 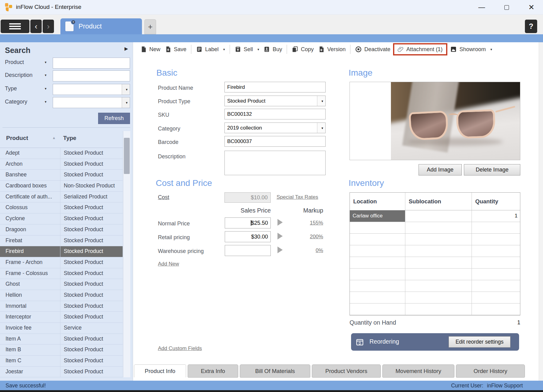 I want to click on product-cell: Frame - Archon, so click(x=30, y=263).